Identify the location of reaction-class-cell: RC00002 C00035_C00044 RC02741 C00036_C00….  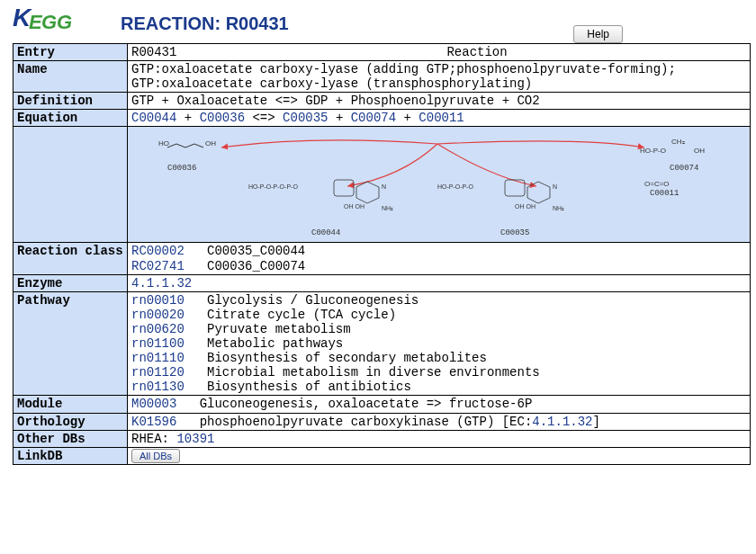
(439, 259).